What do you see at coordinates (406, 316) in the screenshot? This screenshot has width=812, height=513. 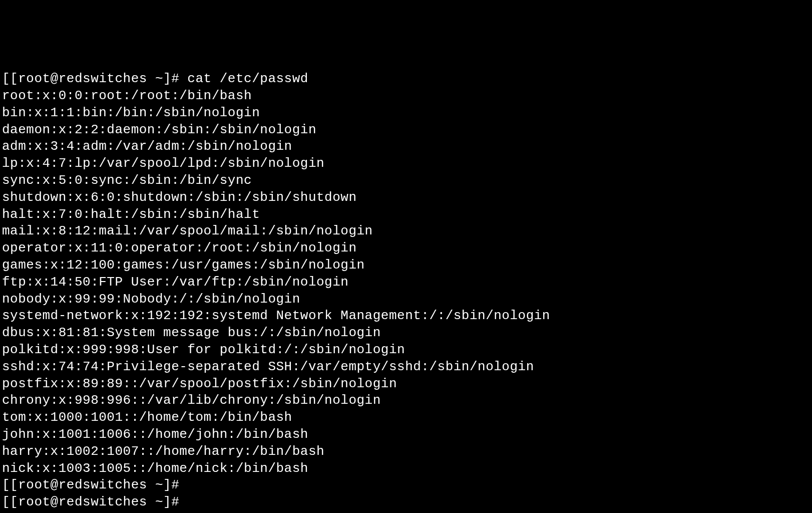 I see `terminal-line: systemd-network:x:192:192:systemd Networ…` at bounding box center [406, 316].